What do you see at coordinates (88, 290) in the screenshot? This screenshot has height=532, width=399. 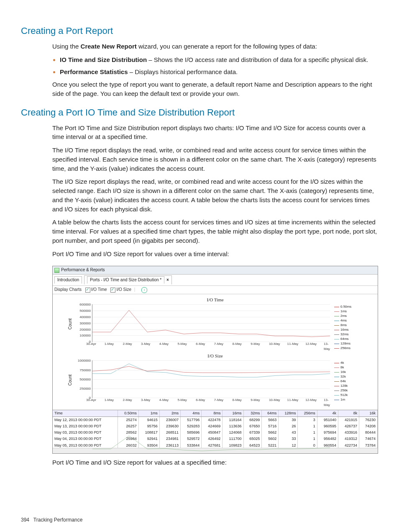 I see `checkbox-io-time` at bounding box center [88, 290].